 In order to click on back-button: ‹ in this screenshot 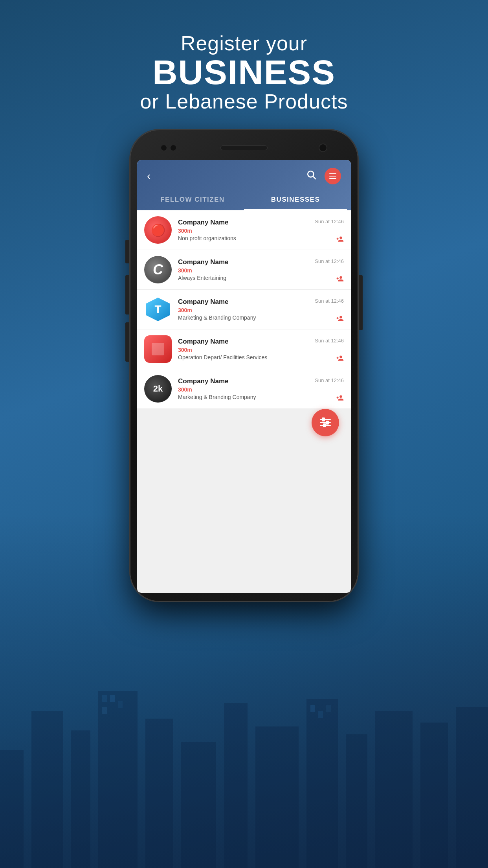, I will do `click(149, 176)`.